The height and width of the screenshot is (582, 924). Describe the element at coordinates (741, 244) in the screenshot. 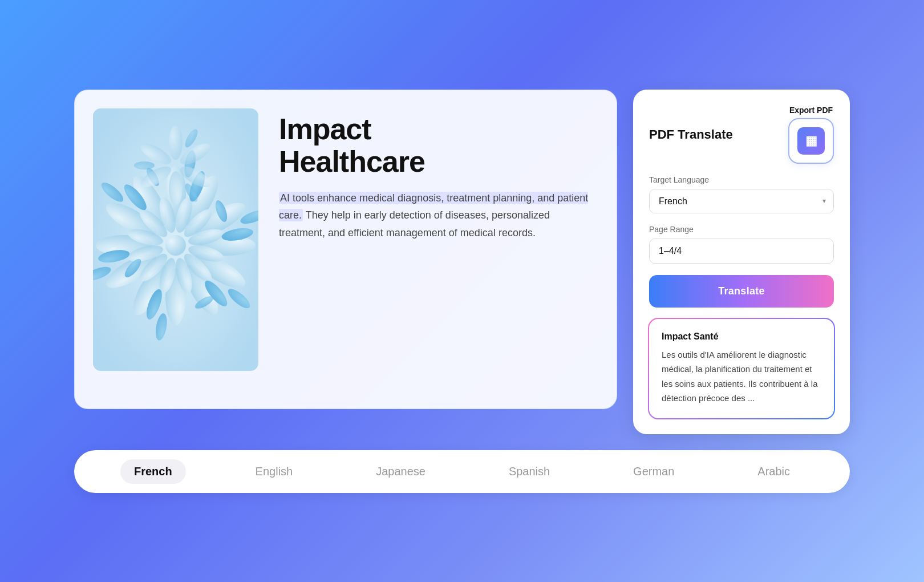

I see `page-range-group: Page Range` at that location.